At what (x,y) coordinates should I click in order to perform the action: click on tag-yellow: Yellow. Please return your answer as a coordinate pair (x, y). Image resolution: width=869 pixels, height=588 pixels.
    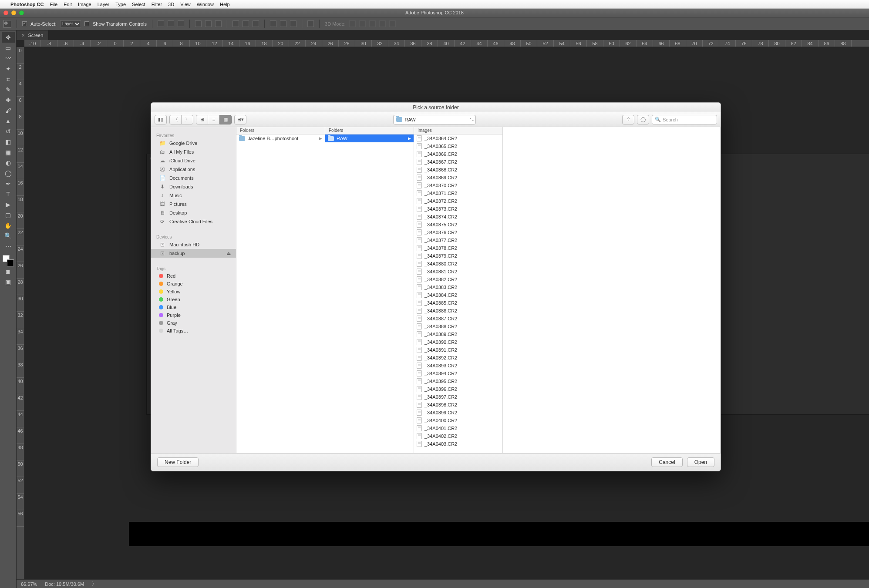
    Looking at the image, I should click on (193, 292).